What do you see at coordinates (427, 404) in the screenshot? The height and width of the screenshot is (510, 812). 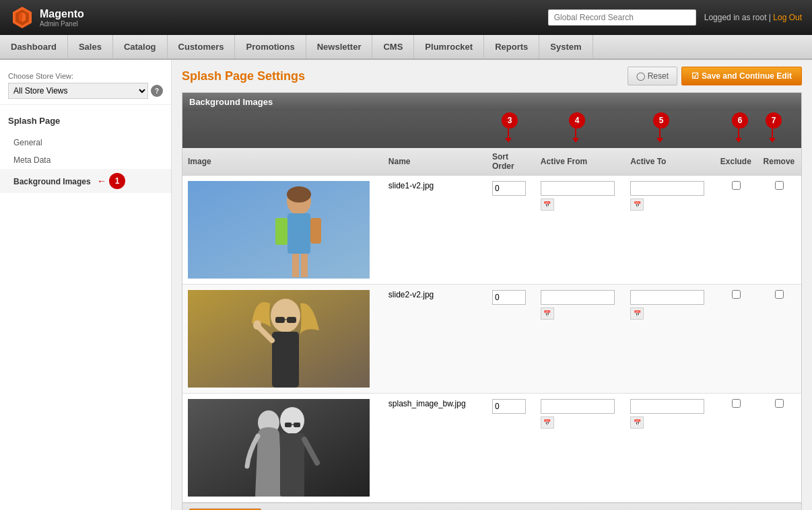 I see `filename-3: splash_image_bw.jpg` at bounding box center [427, 404].